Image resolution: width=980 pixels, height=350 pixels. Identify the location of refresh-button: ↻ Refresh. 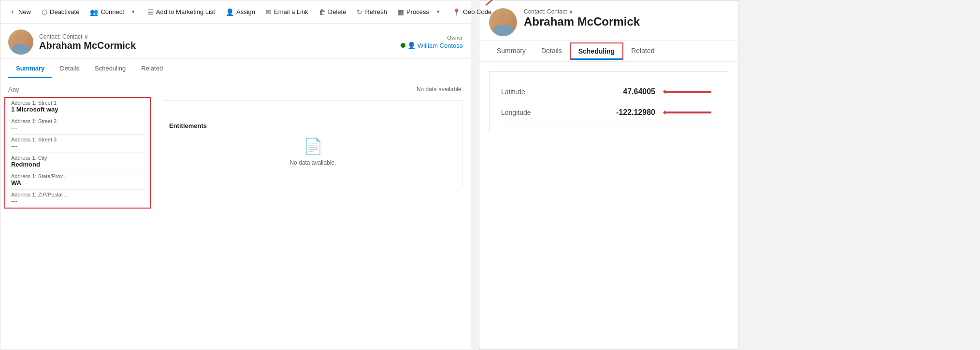
(372, 12).